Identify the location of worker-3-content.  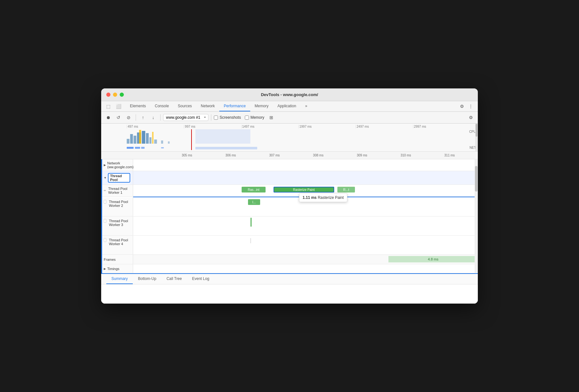
(305, 226).